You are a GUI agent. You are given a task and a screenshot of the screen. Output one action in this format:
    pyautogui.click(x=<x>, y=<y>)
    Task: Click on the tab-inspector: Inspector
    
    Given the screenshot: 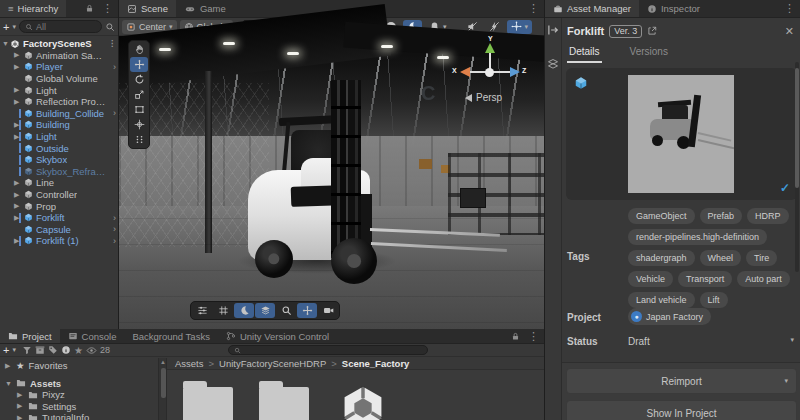 What is the action you would take?
    pyautogui.click(x=674, y=8)
    